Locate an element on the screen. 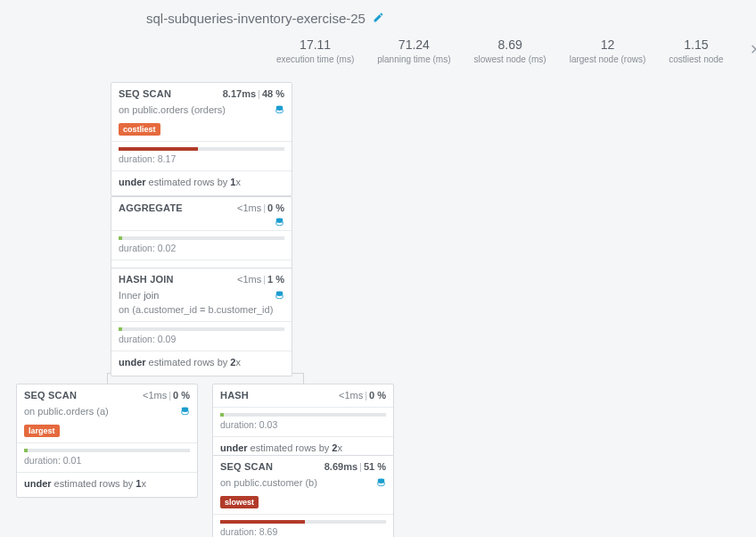  node-join-info: Inner join on (a.customer_id = b.custome… is located at coordinates (201, 305).